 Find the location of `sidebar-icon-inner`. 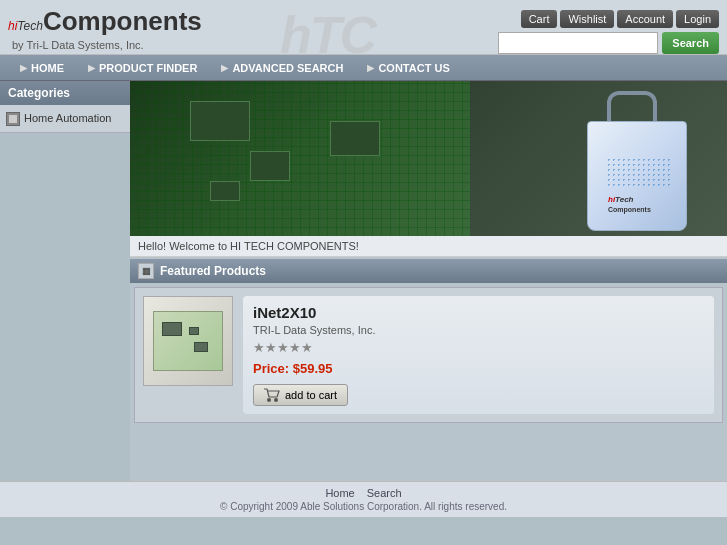

sidebar-icon-inner is located at coordinates (13, 119).